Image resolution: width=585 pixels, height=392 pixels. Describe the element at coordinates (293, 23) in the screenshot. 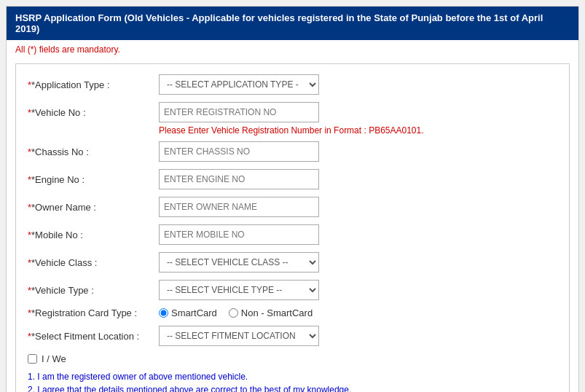

I see `page-header: HSRP Application Form (Old Vehicles - Ap…` at that location.